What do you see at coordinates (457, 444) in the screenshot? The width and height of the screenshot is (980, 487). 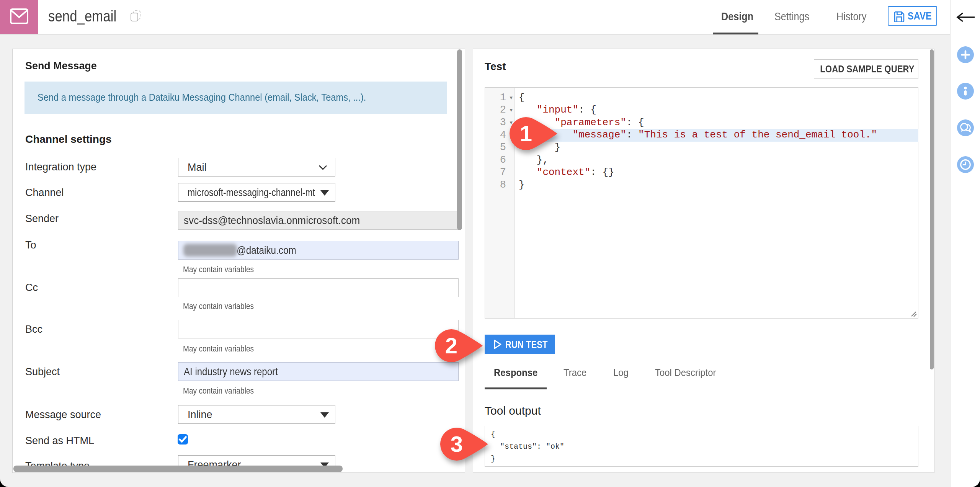 I see `svg-text: 3` at bounding box center [457, 444].